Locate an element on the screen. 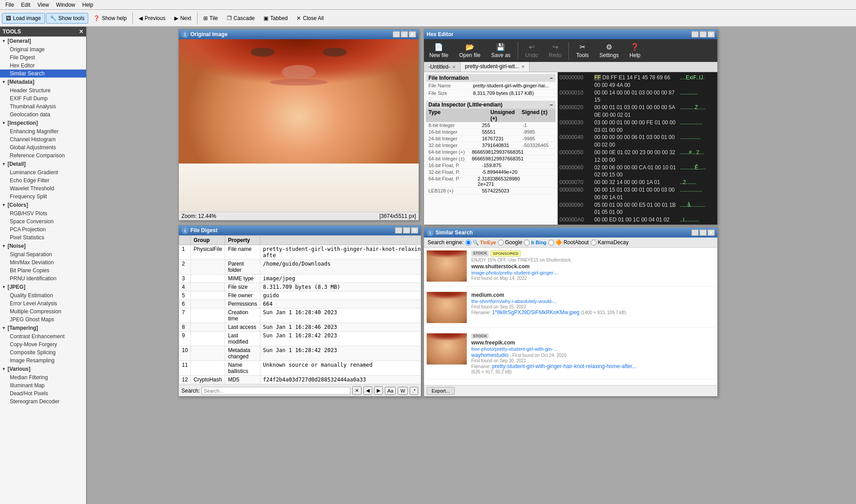 This screenshot has width=856, height=504. result-link: the-shortform/why-i-absolutely-would-... is located at coordinates (514, 301).